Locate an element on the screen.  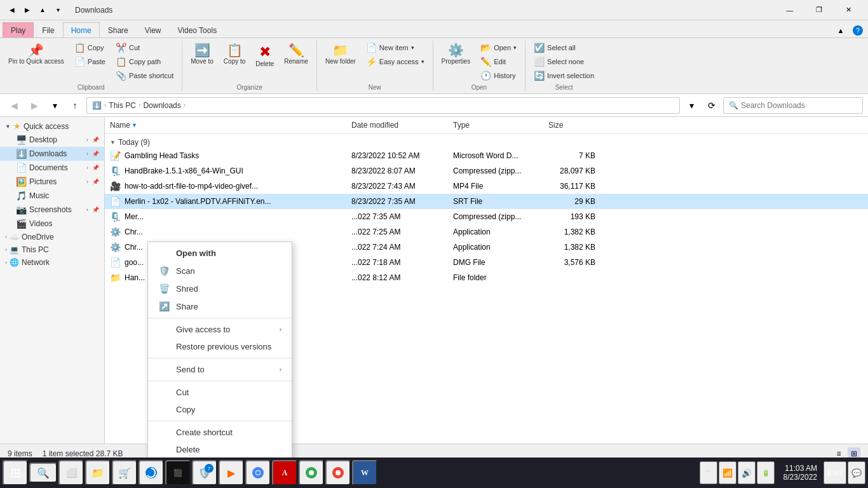
sidebar-item-music: 🎵 Music is located at coordinates (52, 196).